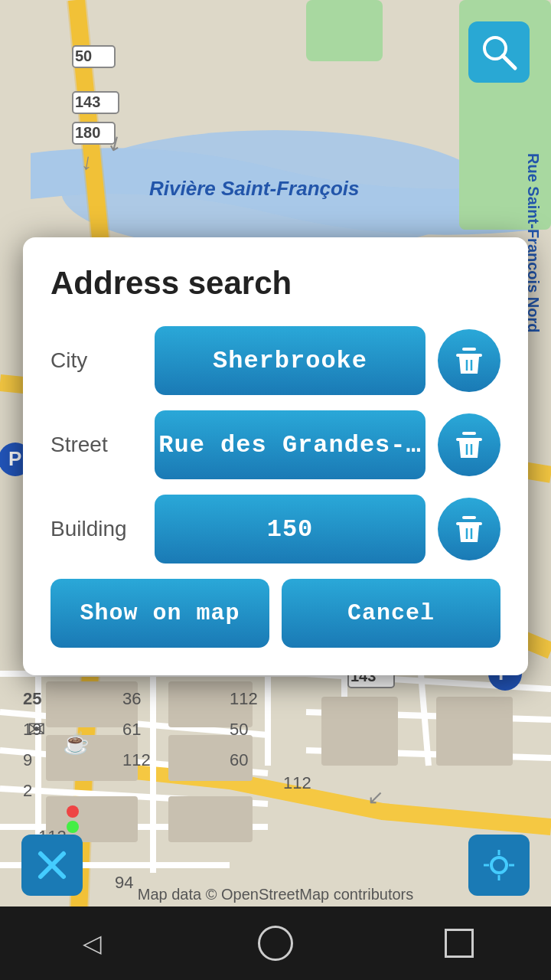 This screenshot has height=980, width=551. Describe the element at coordinates (92, 943) in the screenshot. I see `back-icon: ◁` at that location.